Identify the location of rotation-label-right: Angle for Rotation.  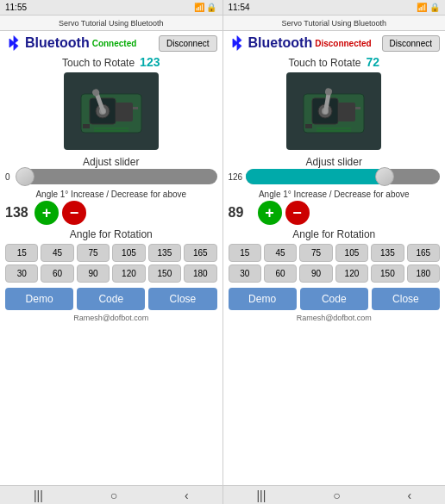
(334, 234).